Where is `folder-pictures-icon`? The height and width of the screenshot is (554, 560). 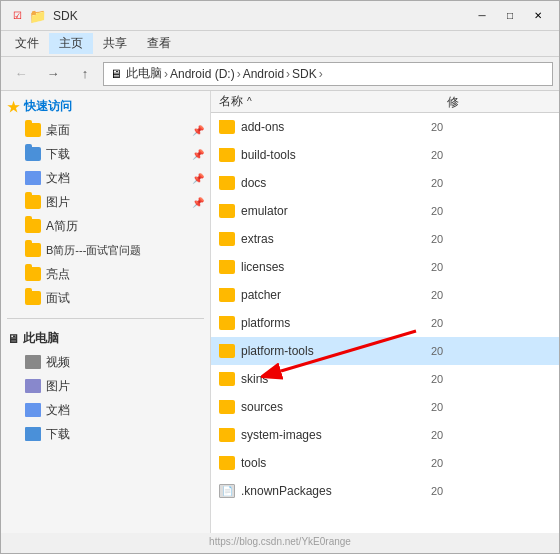
folder-pictures-icon is located at coordinates (33, 202).